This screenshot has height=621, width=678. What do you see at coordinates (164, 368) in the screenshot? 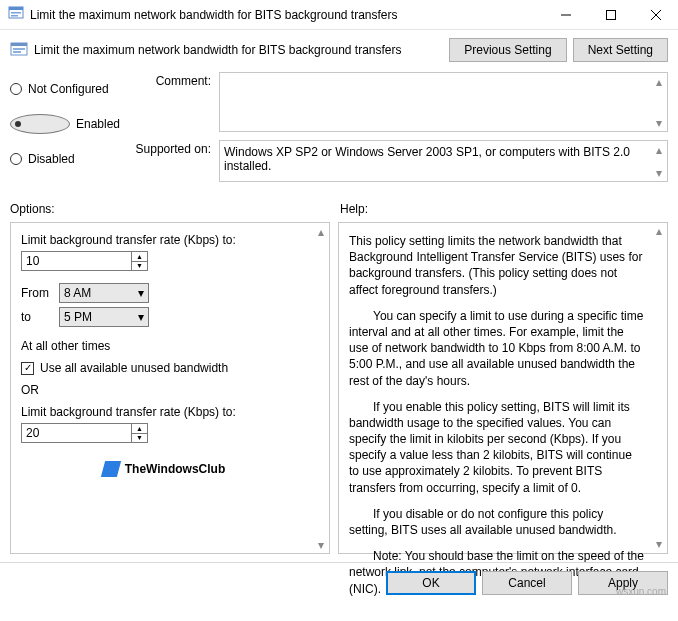
I see `use-all-bandwidth-checkbox: ✓ Use all available unused bandwidth` at bounding box center [164, 368].